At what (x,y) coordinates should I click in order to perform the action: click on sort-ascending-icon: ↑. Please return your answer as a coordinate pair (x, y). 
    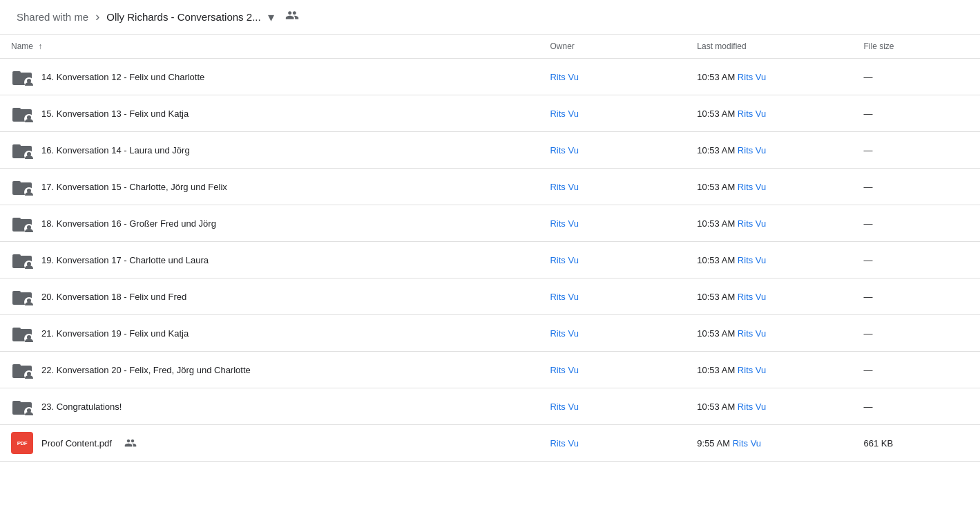
    Looking at the image, I should click on (40, 46).